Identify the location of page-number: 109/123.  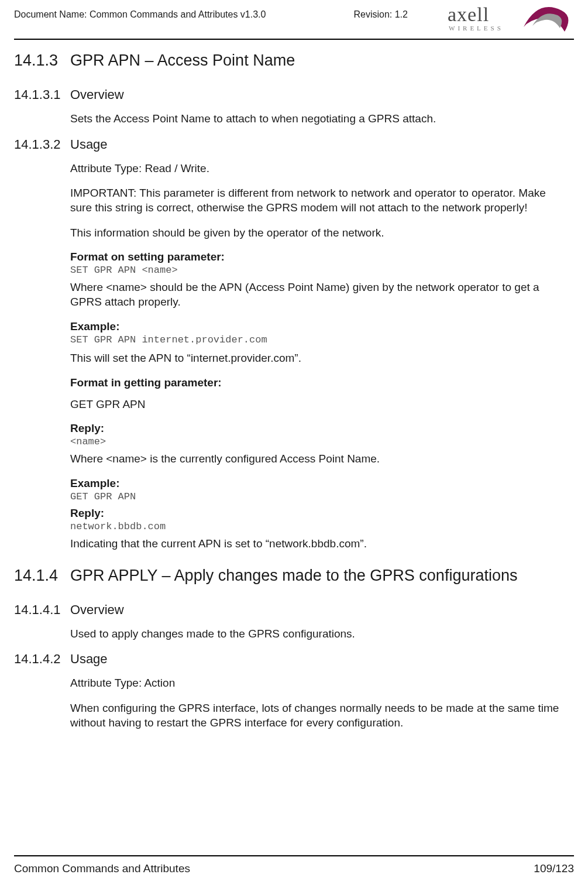
(553, 869).